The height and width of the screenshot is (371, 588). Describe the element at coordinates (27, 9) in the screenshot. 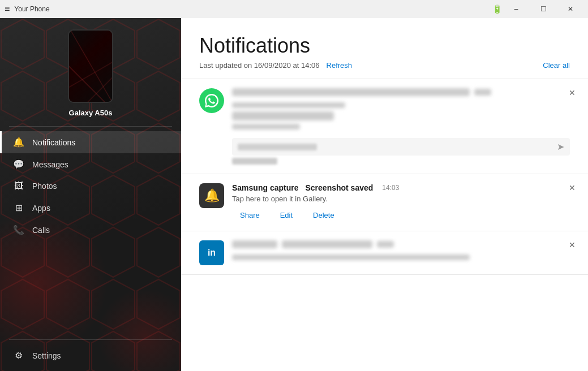

I see `title-bar-left: ≡ Your Phone` at that location.